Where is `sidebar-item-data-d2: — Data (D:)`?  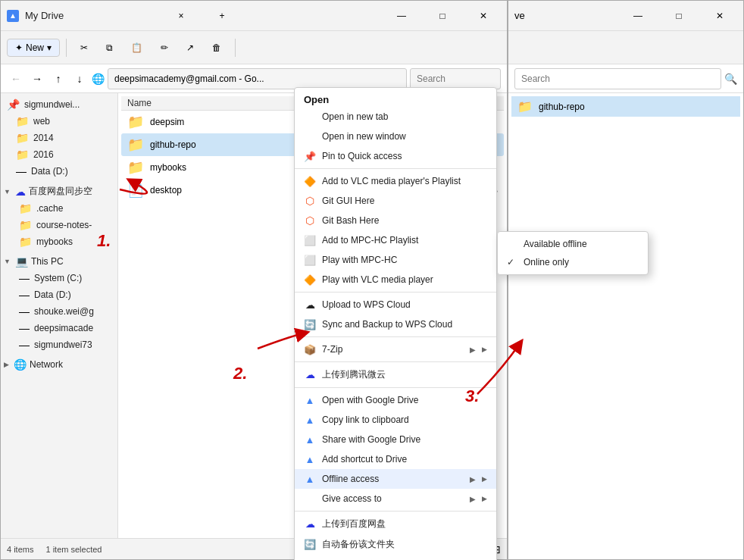 sidebar-item-data-d2: — Data (D:) is located at coordinates (59, 295).